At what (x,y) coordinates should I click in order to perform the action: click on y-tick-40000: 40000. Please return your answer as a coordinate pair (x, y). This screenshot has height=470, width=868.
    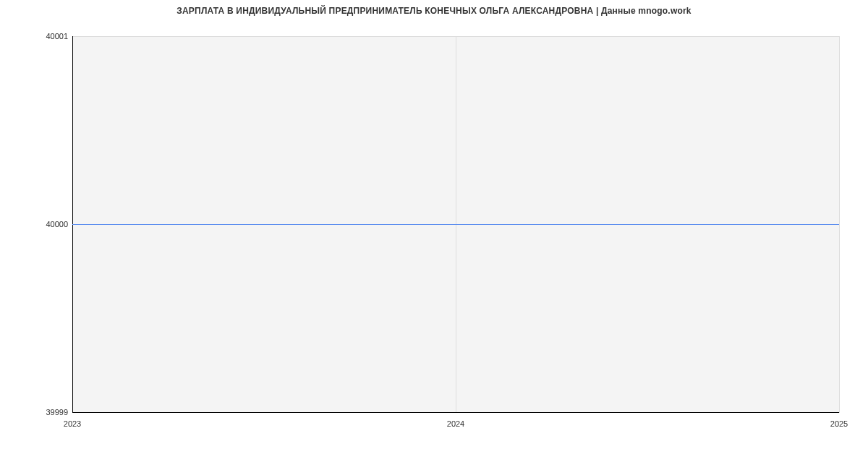
    Looking at the image, I should click on (35, 224).